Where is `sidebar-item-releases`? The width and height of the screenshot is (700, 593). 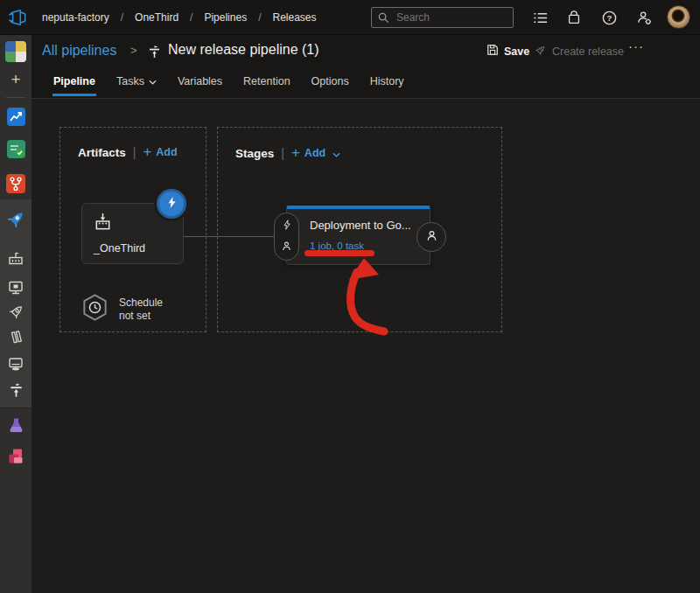 sidebar-item-releases is located at coordinates (16, 392).